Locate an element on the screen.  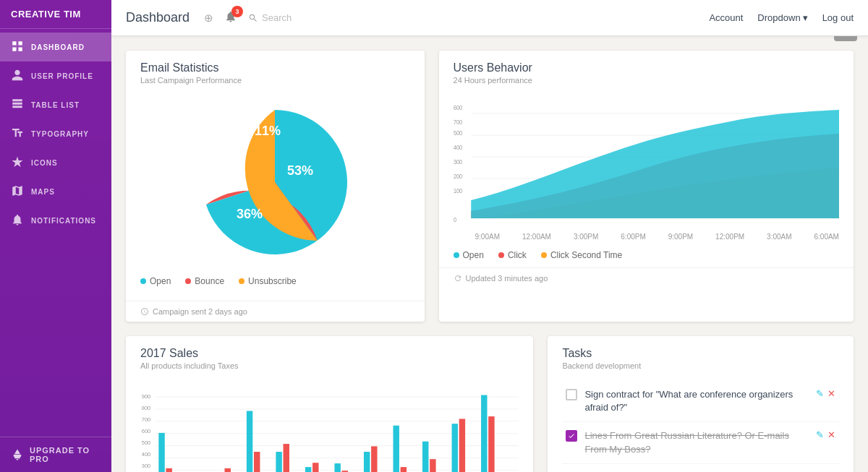
search-icon is located at coordinates (253, 18).